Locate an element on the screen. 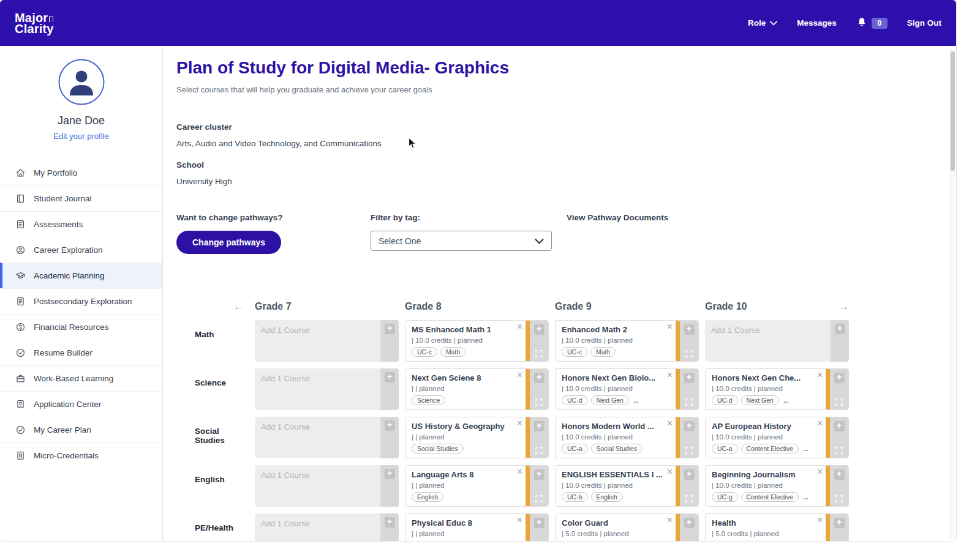  course-card-body: Honors Next Gen Biolo...| 10.0 credits |… is located at coordinates (616, 389).